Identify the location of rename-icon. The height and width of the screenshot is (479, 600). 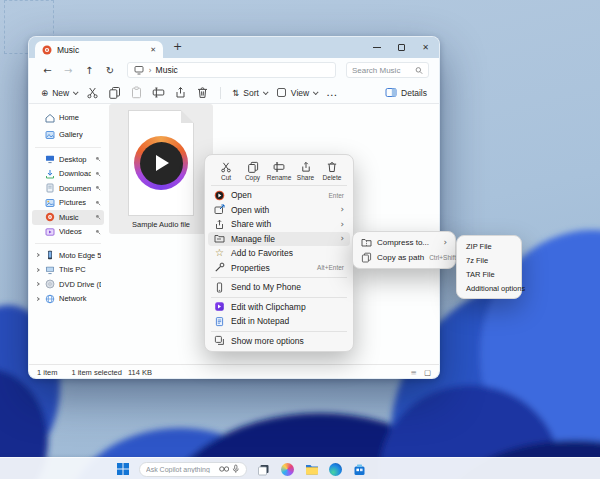
(158, 92).